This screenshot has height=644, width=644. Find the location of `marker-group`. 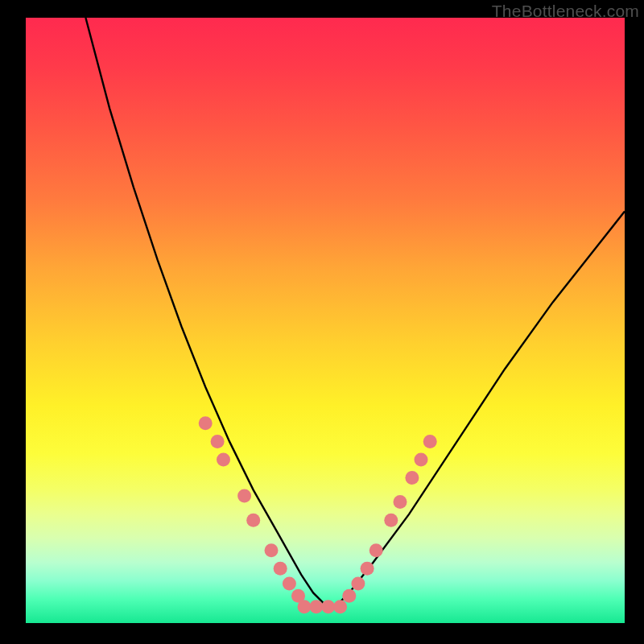

marker-group is located at coordinates (318, 515).